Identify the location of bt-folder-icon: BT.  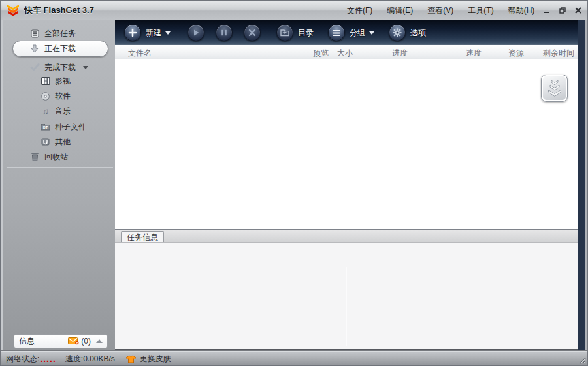
(46, 127).